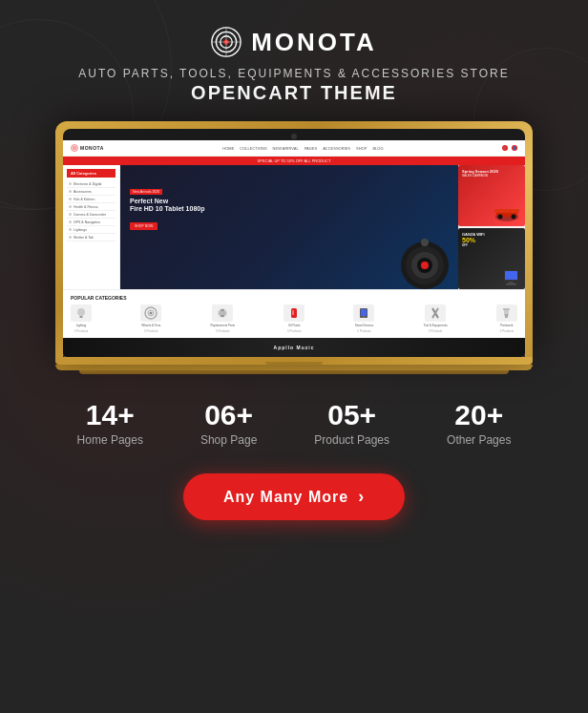 The height and width of the screenshot is (713, 588). Describe the element at coordinates (167, 205) in the screenshot. I see `mini-hero-text: New Arrivals 2020 Perfect New Fire HD 10…` at that location.